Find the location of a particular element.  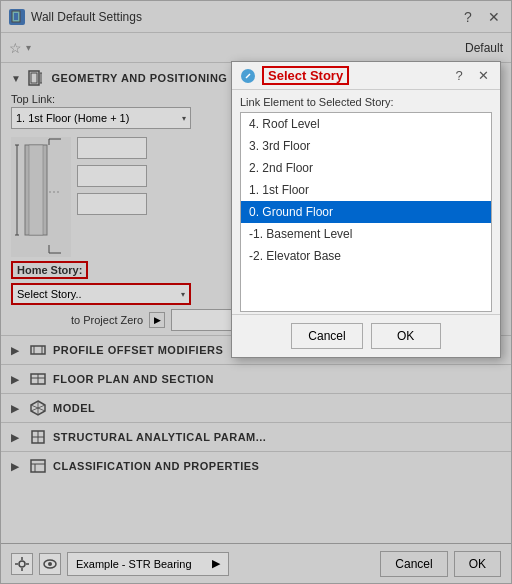

modal-title-icon is located at coordinates (248, 76).